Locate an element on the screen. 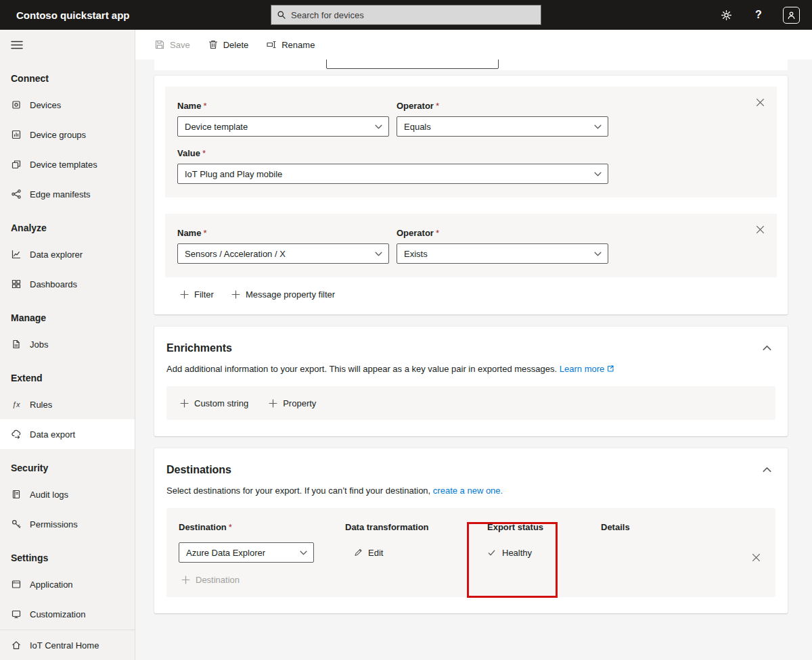 This screenshot has height=660, width=812. sidebar-item-label: Dashboards is located at coordinates (53, 284).